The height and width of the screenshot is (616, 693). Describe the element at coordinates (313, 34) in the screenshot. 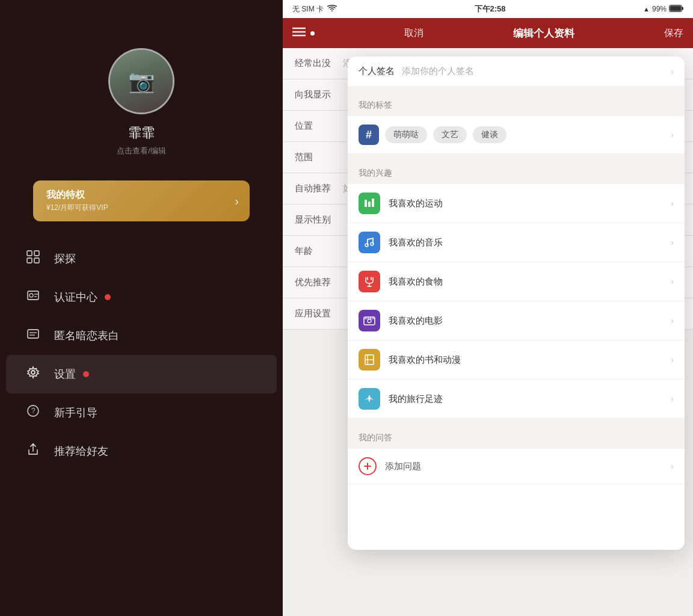

I see `dot-indicator` at that location.